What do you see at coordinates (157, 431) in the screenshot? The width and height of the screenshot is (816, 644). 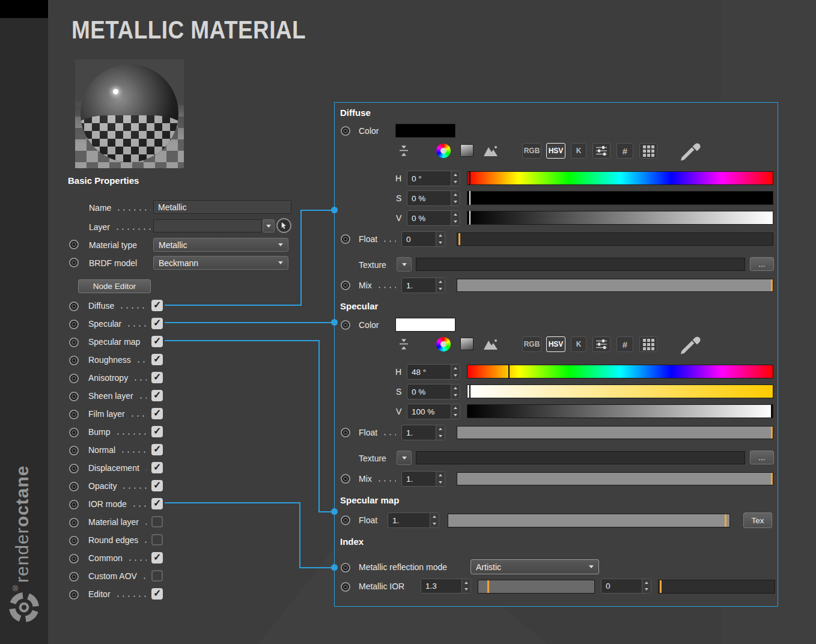 I see `toggle-checkbox-bump` at bounding box center [157, 431].